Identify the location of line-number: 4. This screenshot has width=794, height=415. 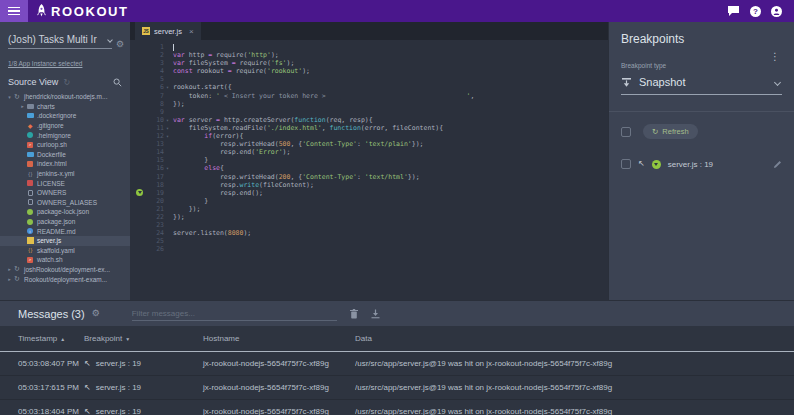
(147, 71).